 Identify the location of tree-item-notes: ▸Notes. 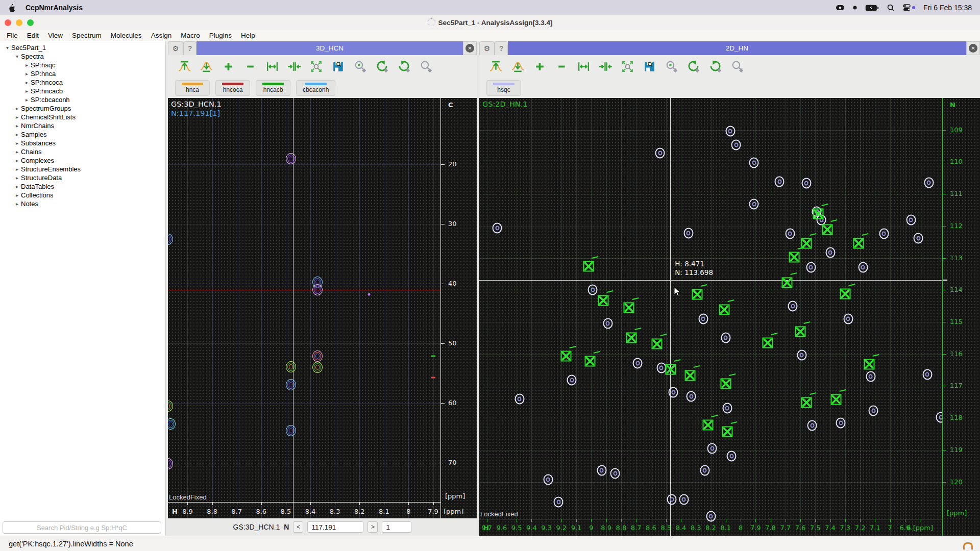
(83, 204).